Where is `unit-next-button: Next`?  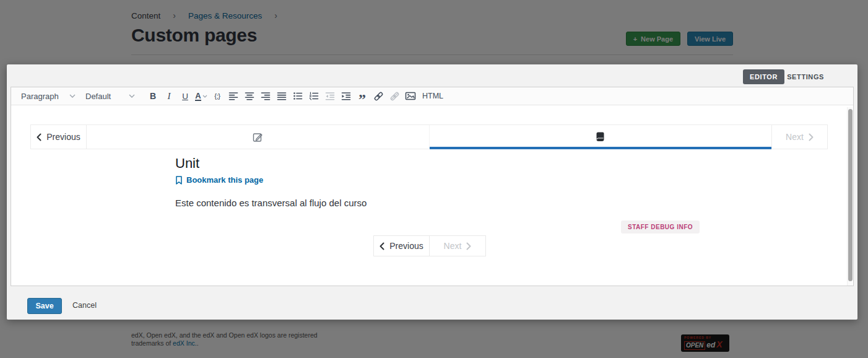
unit-next-button: Next is located at coordinates (458, 246).